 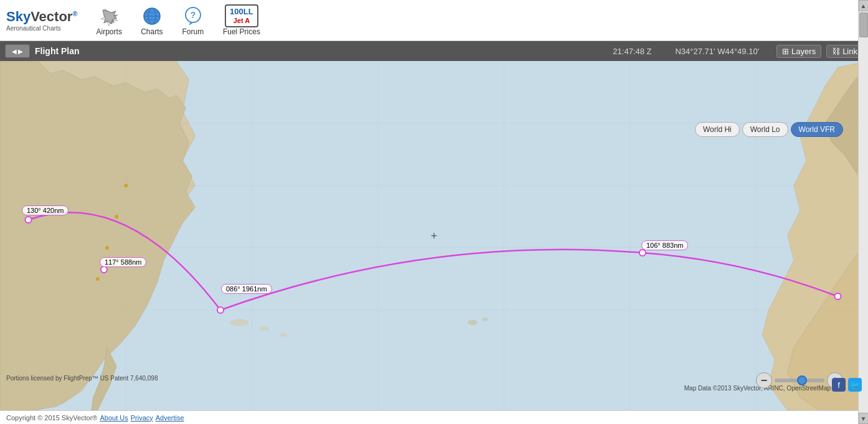 What do you see at coordinates (34, 29) in the screenshot?
I see `logo-sub: Aeronautical Charts` at bounding box center [34, 29].